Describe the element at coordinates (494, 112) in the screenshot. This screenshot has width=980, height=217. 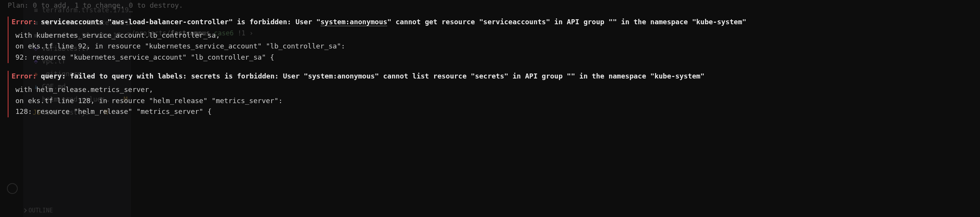
I see `error-context-line: 128: resource "helm_release" "metrics_se…` at that location.